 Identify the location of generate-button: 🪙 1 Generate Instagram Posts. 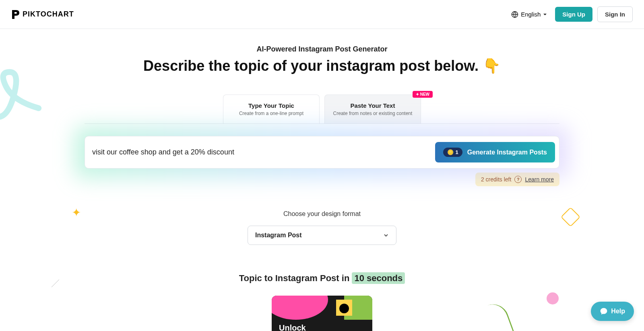
(495, 152).